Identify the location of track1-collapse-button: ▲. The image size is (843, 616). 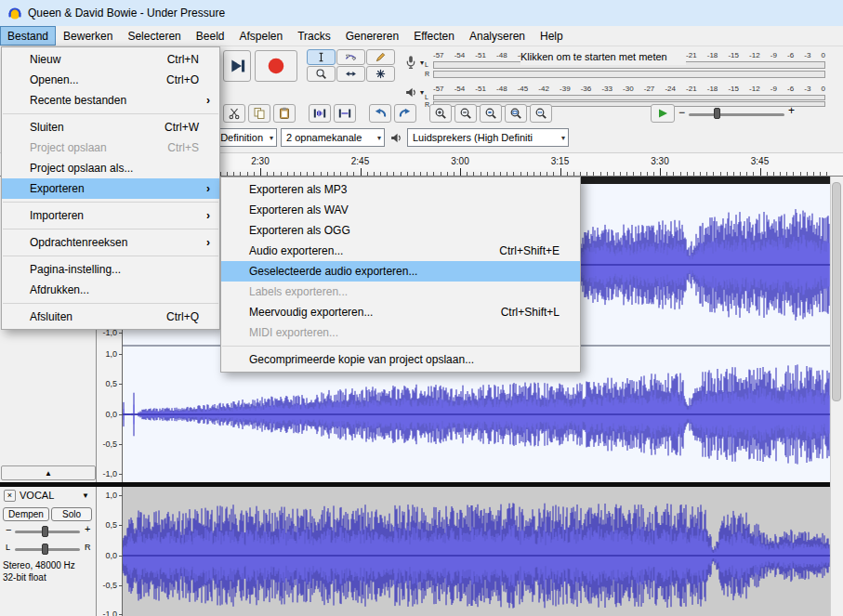
(48, 473).